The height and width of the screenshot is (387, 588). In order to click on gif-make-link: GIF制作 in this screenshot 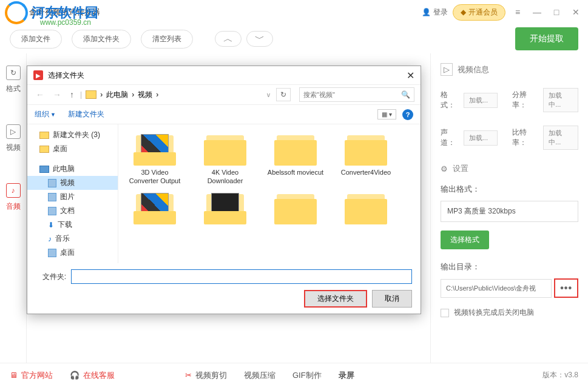, I will do `click(307, 375)`.